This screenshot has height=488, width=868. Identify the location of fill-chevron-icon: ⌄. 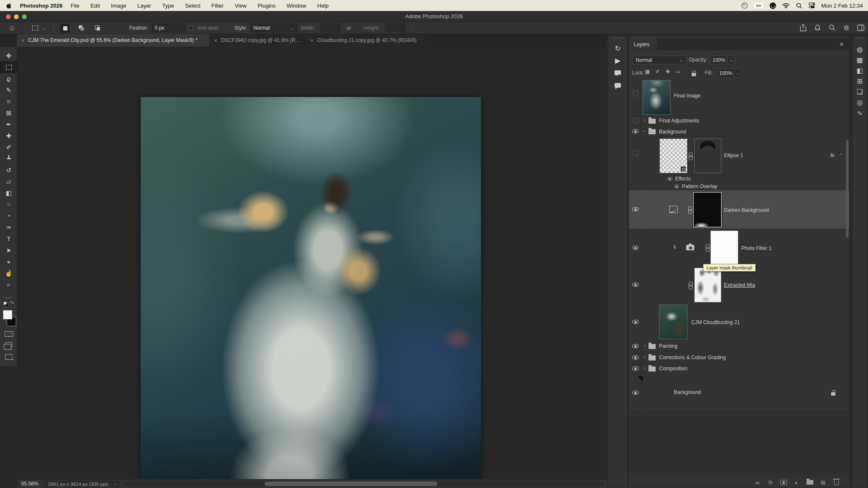
(737, 73).